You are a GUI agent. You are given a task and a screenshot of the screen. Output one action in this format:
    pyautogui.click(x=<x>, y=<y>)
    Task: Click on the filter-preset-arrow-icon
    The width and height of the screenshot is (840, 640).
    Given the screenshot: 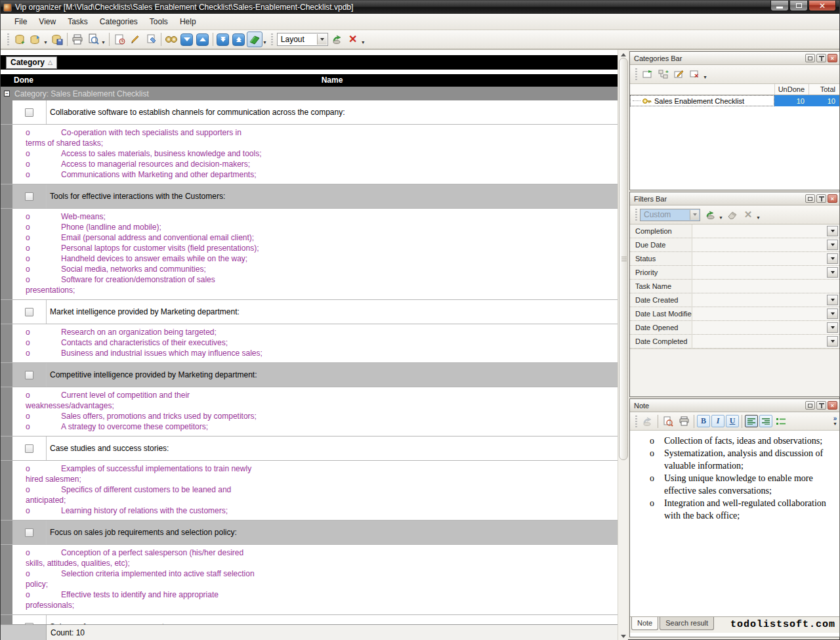 What is the action you would take?
    pyautogui.click(x=694, y=215)
    